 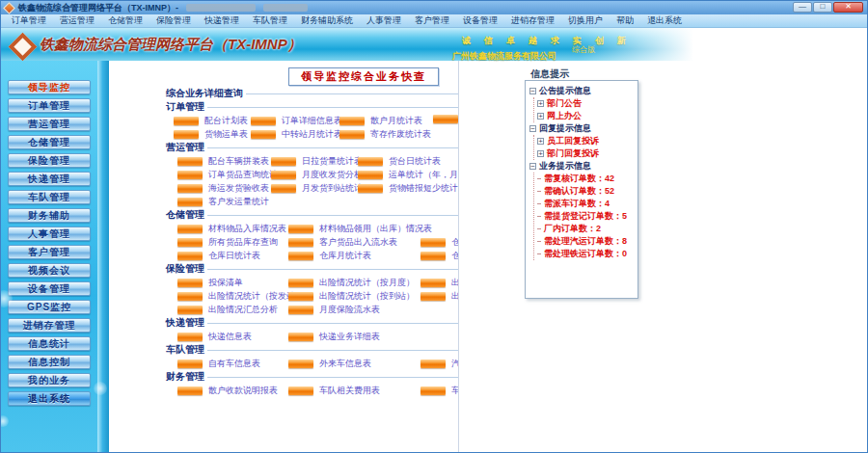 What do you see at coordinates (586, 254) in the screenshot?
I see `tree-item-需处理铁运订单数：0: 需处理铁运订单数：0` at bounding box center [586, 254].